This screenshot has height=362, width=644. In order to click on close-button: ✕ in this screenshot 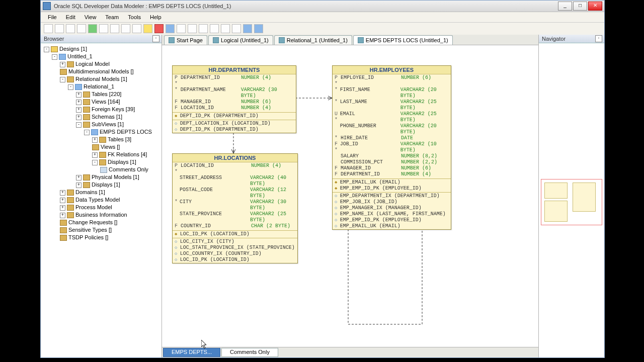, I will do `click(595, 6)`.